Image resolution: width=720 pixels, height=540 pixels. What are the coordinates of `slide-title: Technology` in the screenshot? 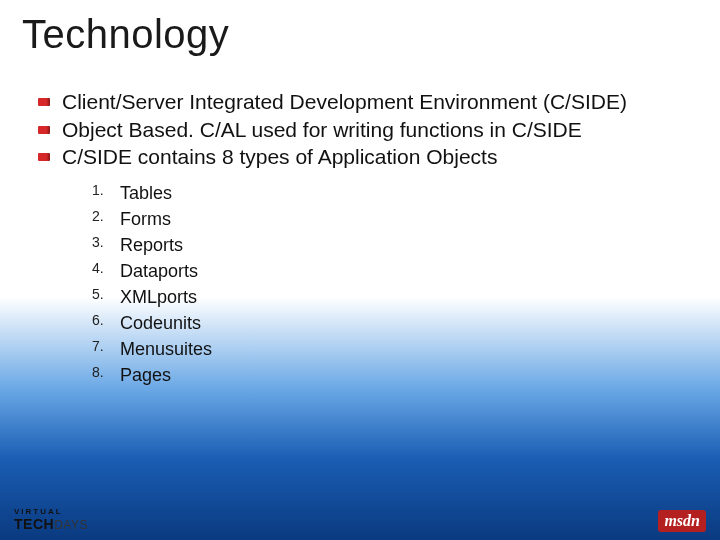 It's located at (360, 28).